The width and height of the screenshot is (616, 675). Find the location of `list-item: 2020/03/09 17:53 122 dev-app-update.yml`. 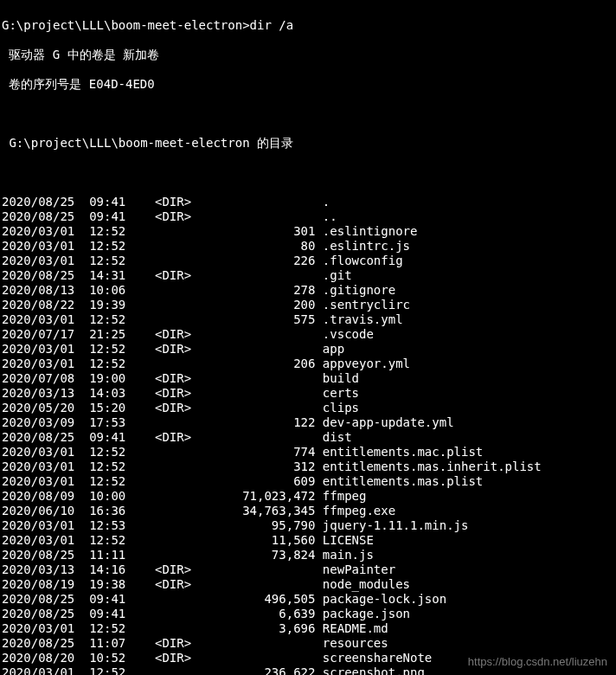

list-item: 2020/03/09 17:53 122 dev-app-update.yml is located at coordinates (308, 422).